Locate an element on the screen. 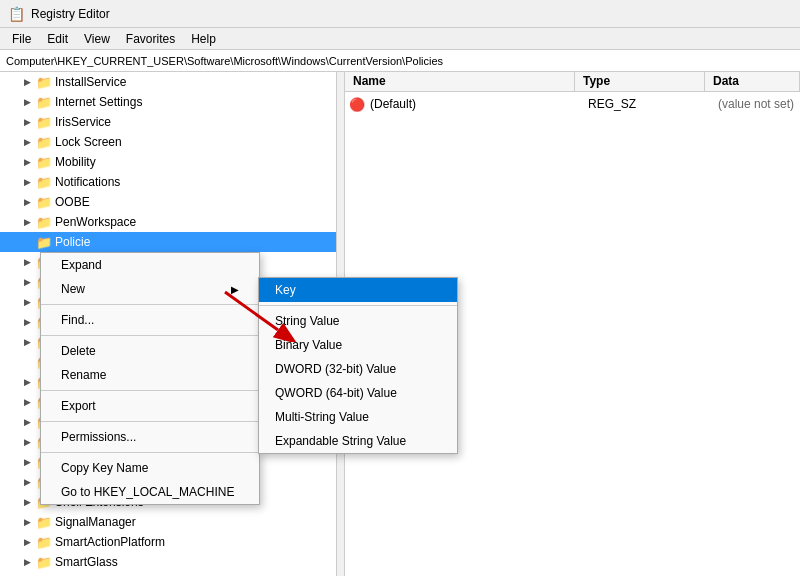 This screenshot has width=800, height=576. submenu-key: Key is located at coordinates (358, 290).